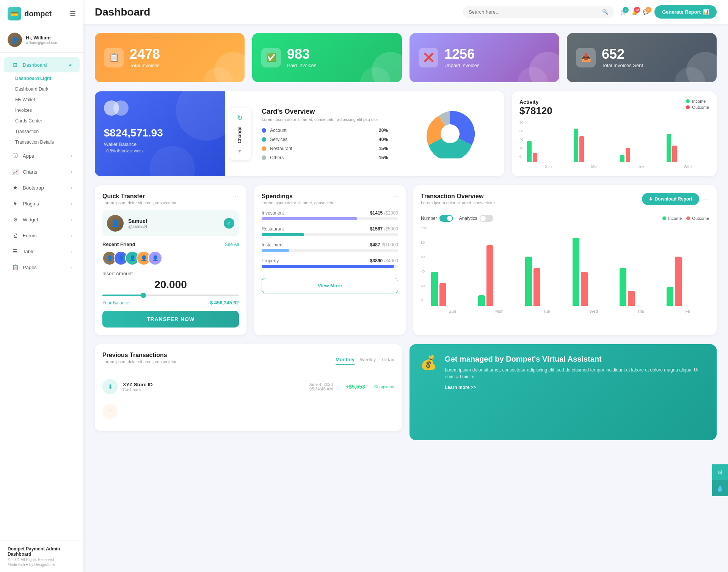  Describe the element at coordinates (49, 100) in the screenshot. I see `nav-sub-my-wallet: My Wallet` at that location.